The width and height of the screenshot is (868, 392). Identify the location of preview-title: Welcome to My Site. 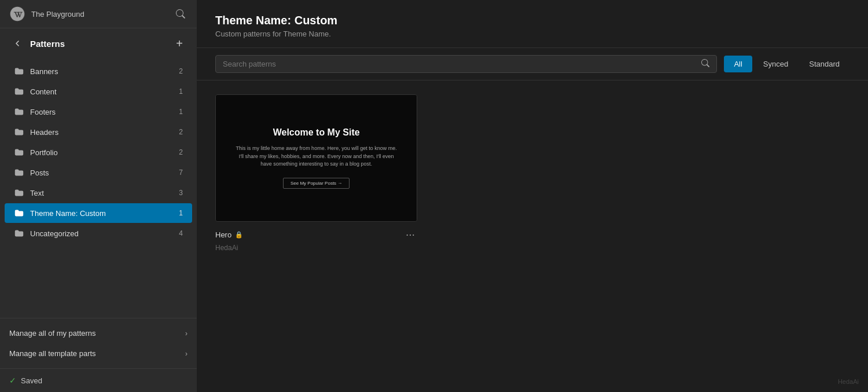
(317, 133).